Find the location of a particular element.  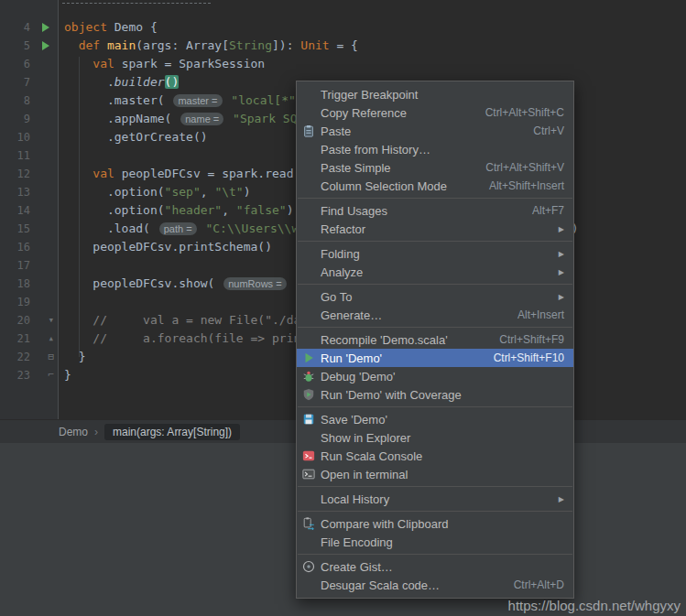

menu-item-folding: Folding▶ is located at coordinates (435, 254).